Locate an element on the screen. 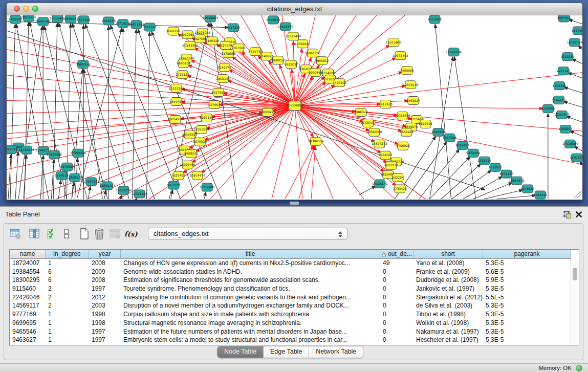  column-header-label: short is located at coordinates (448, 254).